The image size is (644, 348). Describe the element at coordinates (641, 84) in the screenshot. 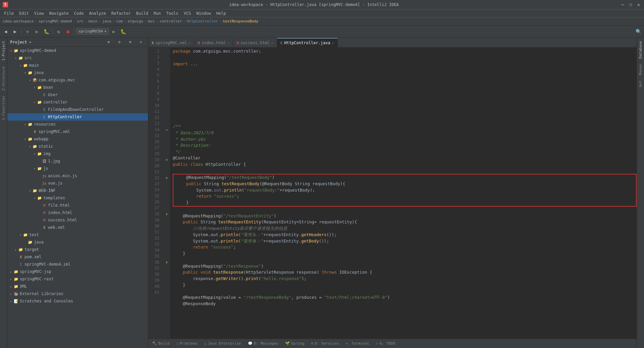

I see `panel-tab-ant: Ant` at that location.